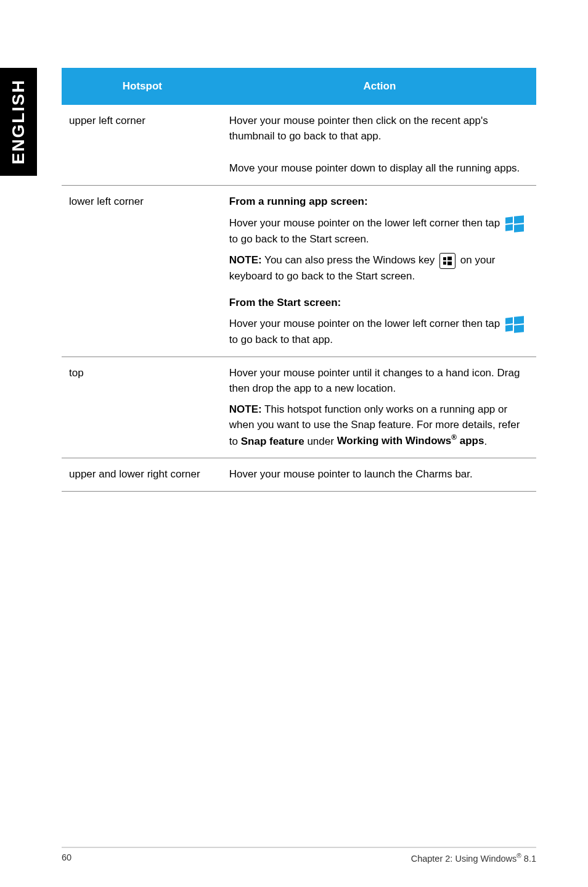 The height and width of the screenshot is (887, 588). What do you see at coordinates (142, 128) in the screenshot?
I see `hotspot-cell: upper left corner` at bounding box center [142, 128].